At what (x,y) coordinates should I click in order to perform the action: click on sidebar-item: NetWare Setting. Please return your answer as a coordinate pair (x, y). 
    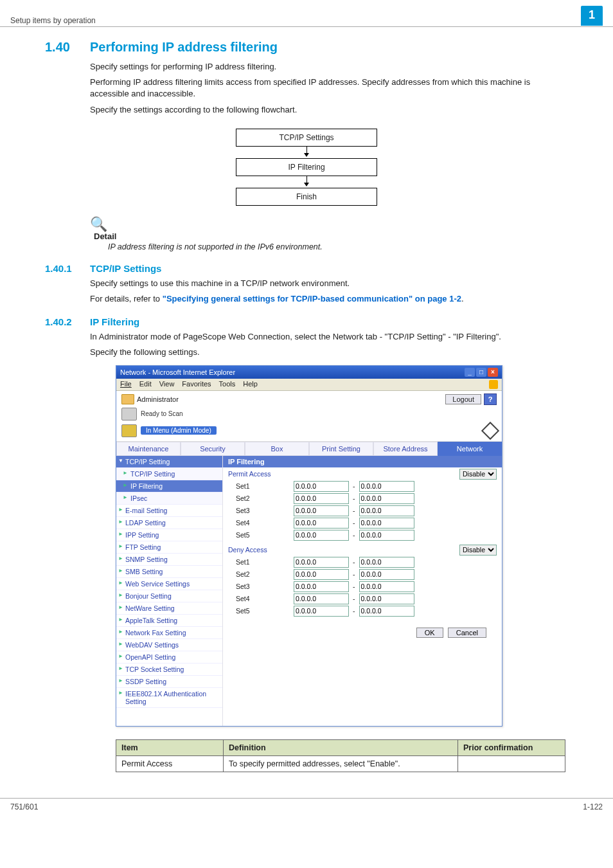
    Looking at the image, I should click on (170, 608).